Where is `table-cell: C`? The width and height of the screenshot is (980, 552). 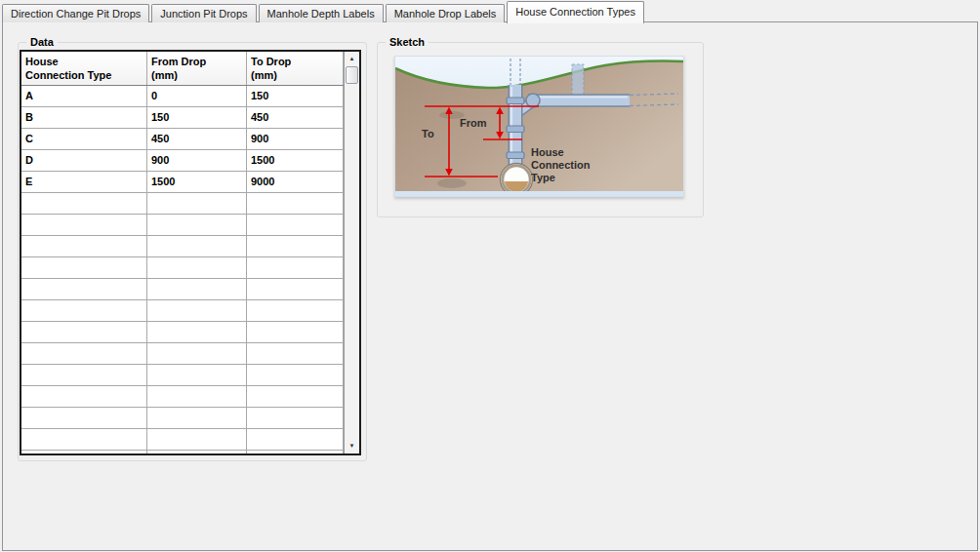
table-cell: C is located at coordinates (84, 139).